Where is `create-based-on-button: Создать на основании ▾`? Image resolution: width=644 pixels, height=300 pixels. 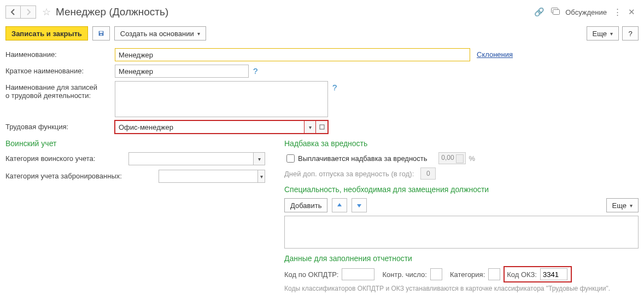
create-based-on-button: Создать на основании ▾ is located at coordinates (160, 33).